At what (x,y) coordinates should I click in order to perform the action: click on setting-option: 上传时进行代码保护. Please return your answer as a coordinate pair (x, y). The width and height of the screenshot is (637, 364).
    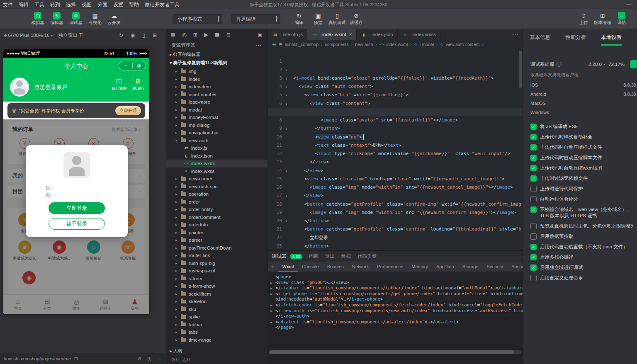
    Looking at the image, I should click on (582, 189).